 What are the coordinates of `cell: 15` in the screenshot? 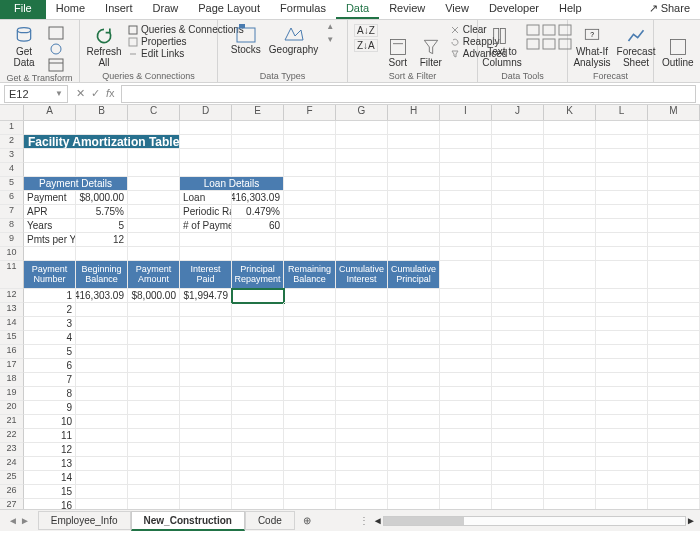 It's located at (50, 492).